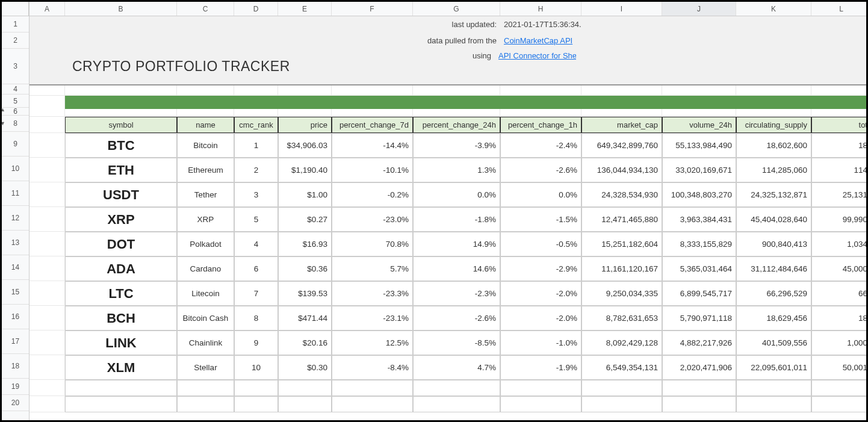  I want to click on circ-cell: 401,509,556, so click(774, 343).